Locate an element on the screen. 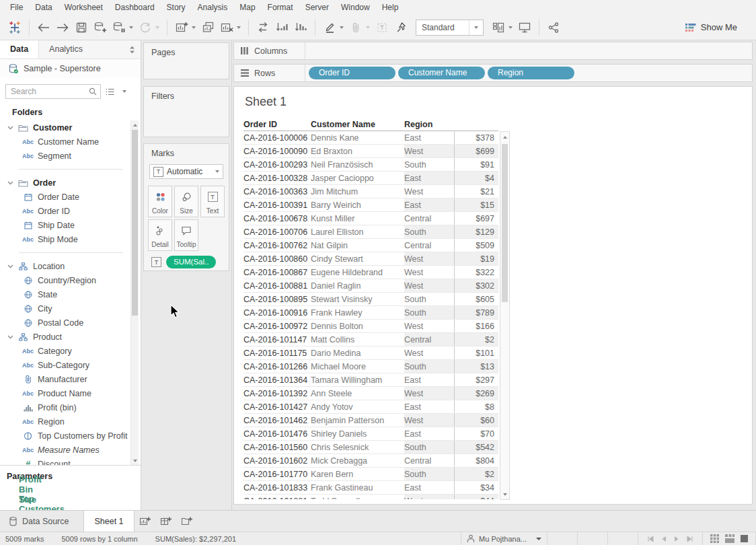  table-row: CA-2016-100391Barry WeirichEast$15 is located at coordinates (371, 205).